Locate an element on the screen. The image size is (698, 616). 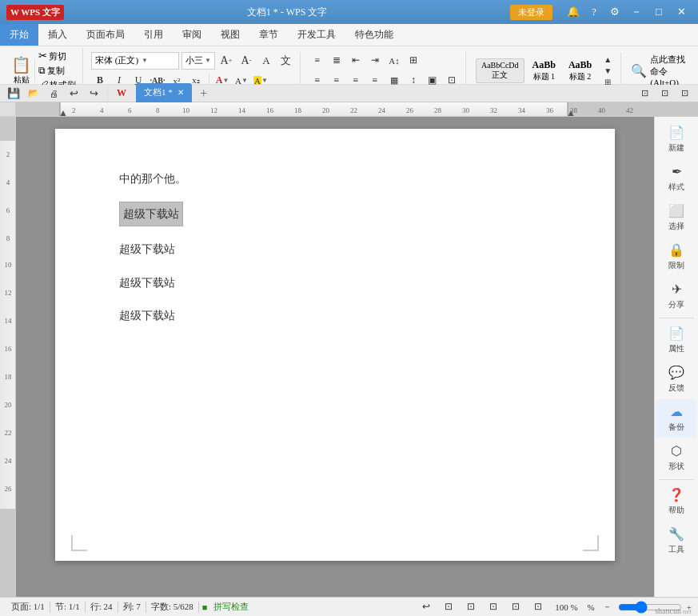
login-button: 未登录 is located at coordinates (531, 13).